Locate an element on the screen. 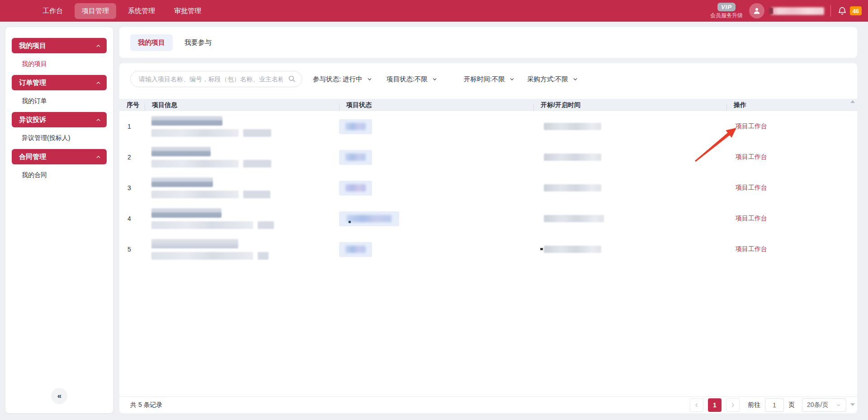  search-box is located at coordinates (216, 79).